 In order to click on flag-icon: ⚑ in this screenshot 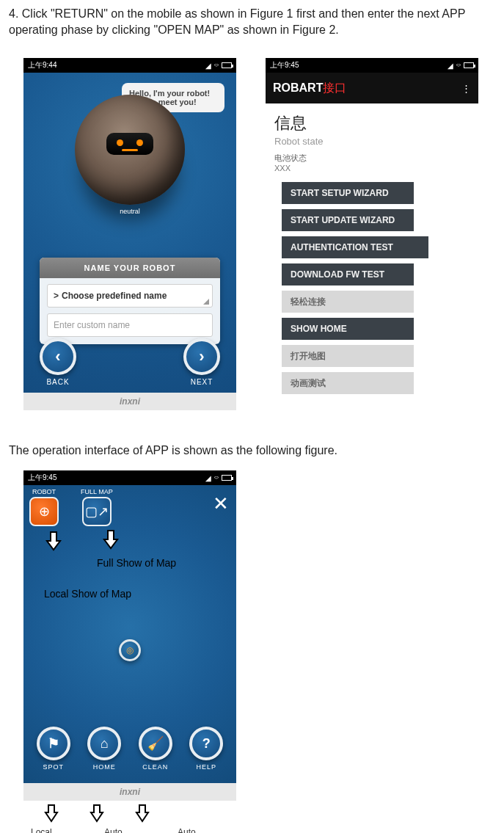, I will do `click(54, 743)`.